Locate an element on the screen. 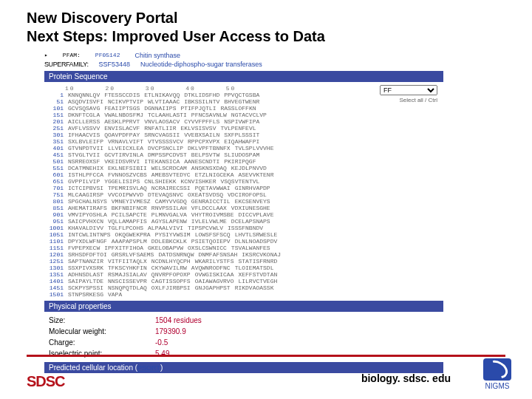 This screenshot has width=532, height=399. sequence-chunk: SRHSDFDFTOI is located at coordinates (87, 254).